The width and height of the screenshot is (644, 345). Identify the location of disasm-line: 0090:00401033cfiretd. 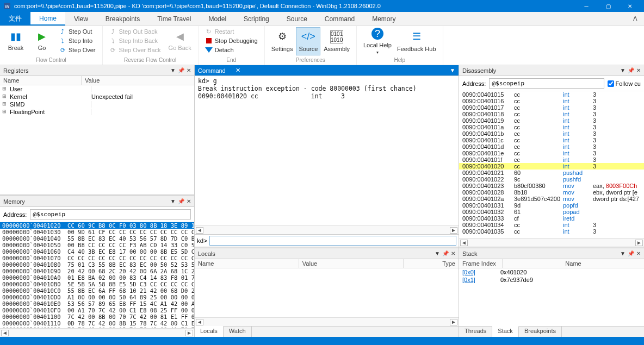
(552, 218).